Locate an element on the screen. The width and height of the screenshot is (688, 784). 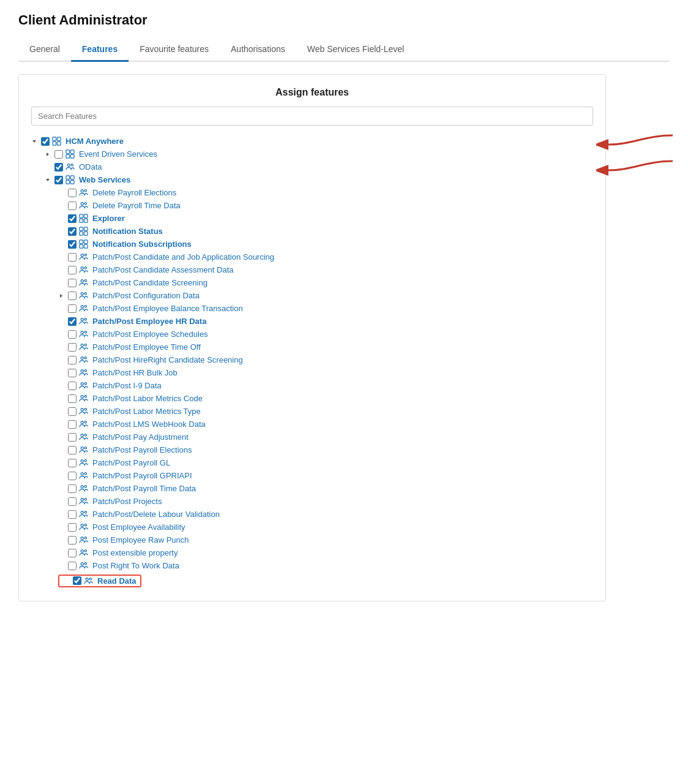
feature-checkbox-patch-payroll-gpriapi is located at coordinates (72, 476).